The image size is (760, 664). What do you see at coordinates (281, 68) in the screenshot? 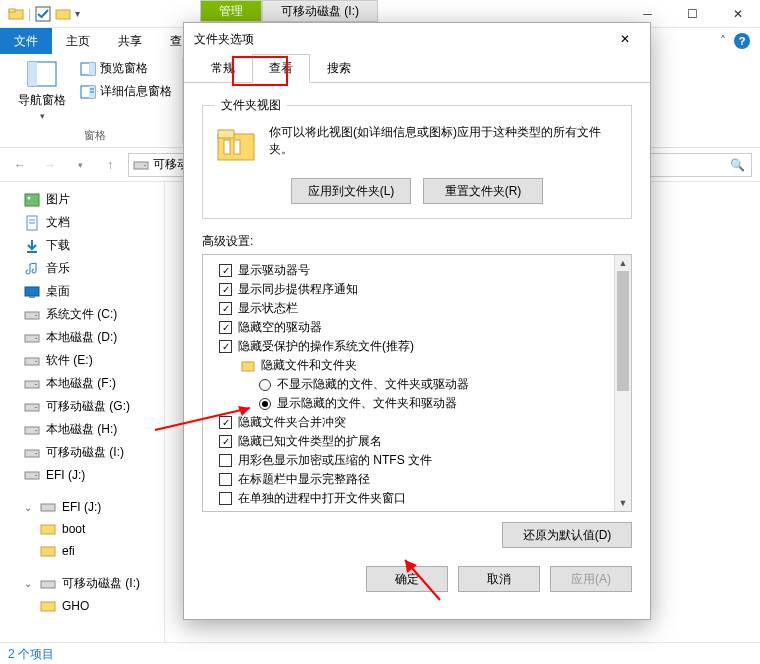
I see `dialog-tab-view: 查看` at bounding box center [281, 68].